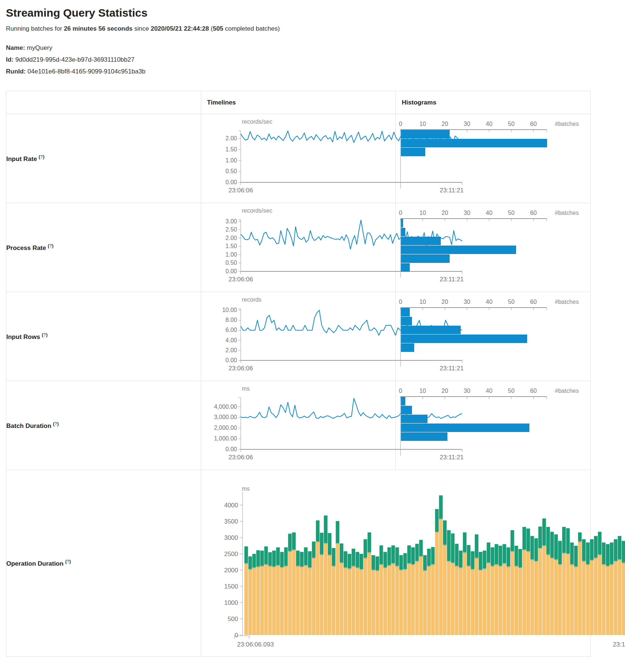  Describe the element at coordinates (225, 417) in the screenshot. I see `y-tick-label: 3,000.00` at that location.